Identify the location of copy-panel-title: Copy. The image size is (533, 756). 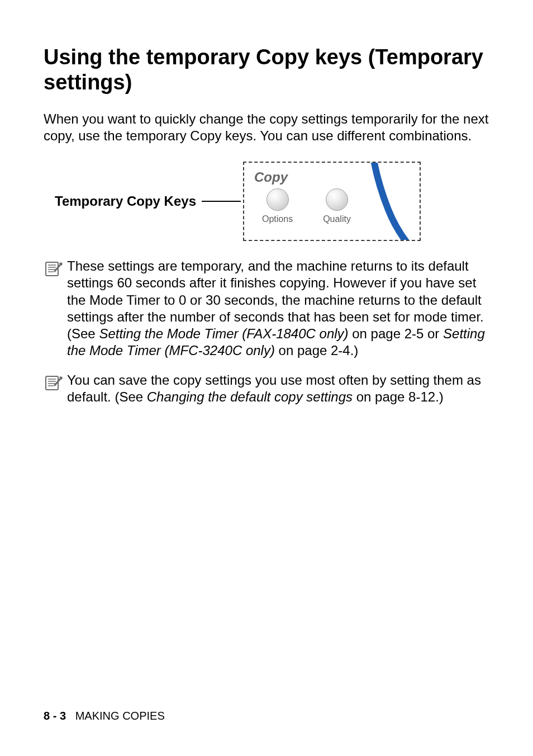
(334, 177).